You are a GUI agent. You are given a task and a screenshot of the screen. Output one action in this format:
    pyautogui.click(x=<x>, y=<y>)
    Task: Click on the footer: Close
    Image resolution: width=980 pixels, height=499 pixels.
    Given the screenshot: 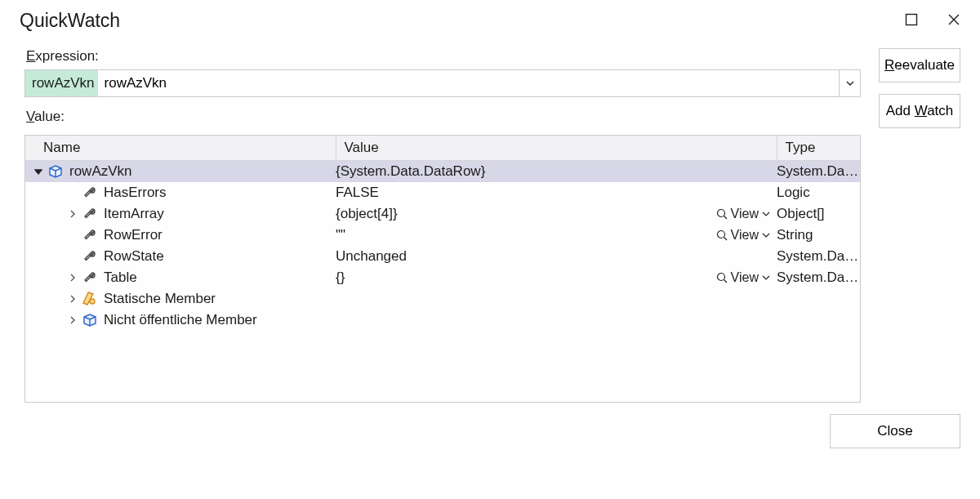 What is the action you would take?
    pyautogui.click(x=490, y=425)
    